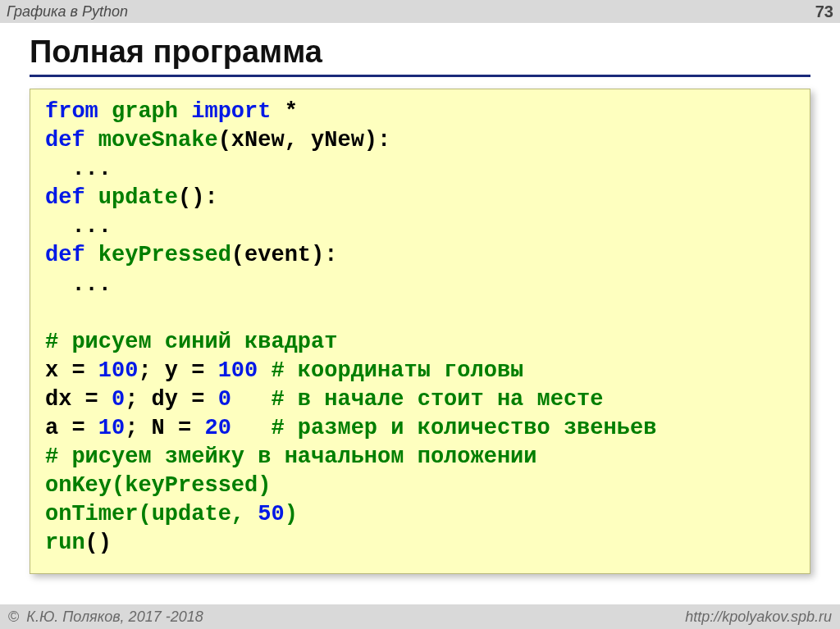  I want to click on arg-update: update, so click(192, 514).